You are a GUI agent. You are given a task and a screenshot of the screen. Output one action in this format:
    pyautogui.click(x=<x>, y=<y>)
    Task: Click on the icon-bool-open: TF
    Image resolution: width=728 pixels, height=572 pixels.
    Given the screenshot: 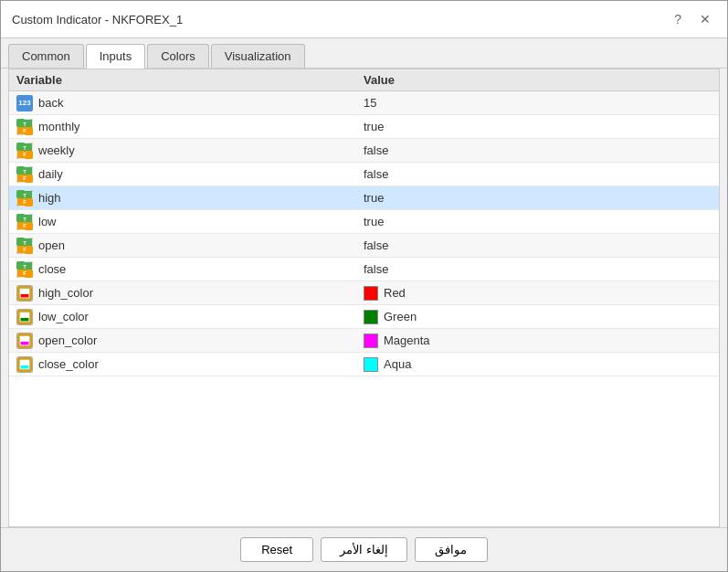 What is the action you would take?
    pyautogui.click(x=25, y=246)
    